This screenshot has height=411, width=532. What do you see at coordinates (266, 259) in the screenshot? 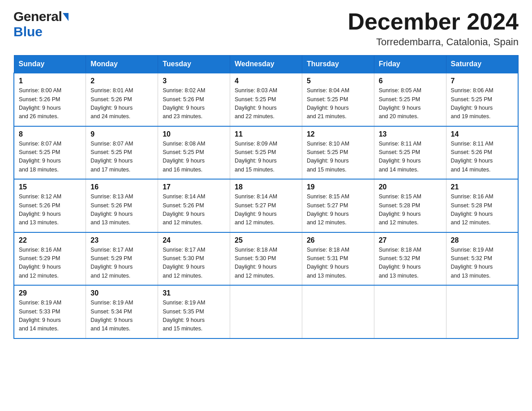
I see `day-cell-25: 25Sunrise: 8:18 AMSunset: 5:30 PMDayligh…` at bounding box center [266, 259].